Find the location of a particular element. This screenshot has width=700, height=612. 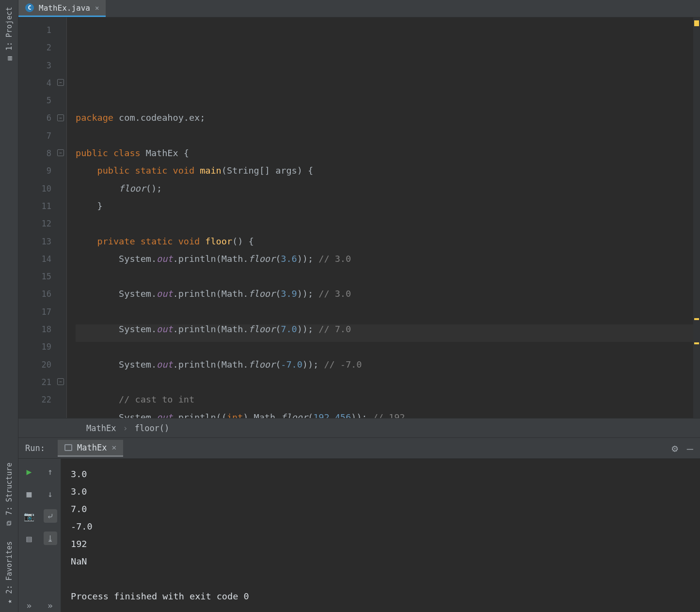

line-number: 2 is located at coordinates (35, 48).